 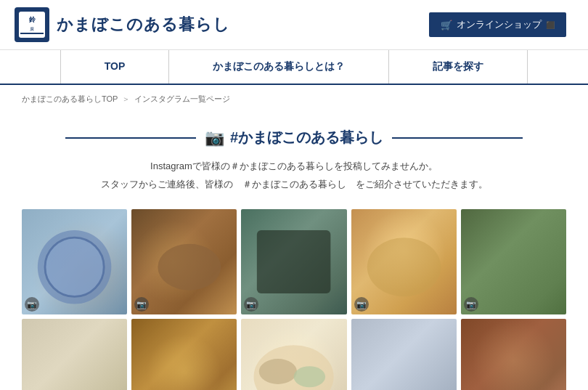 What do you see at coordinates (306, 138) in the screenshot?
I see `hashtag-text: #かまぼこのある暮らし` at bounding box center [306, 138].